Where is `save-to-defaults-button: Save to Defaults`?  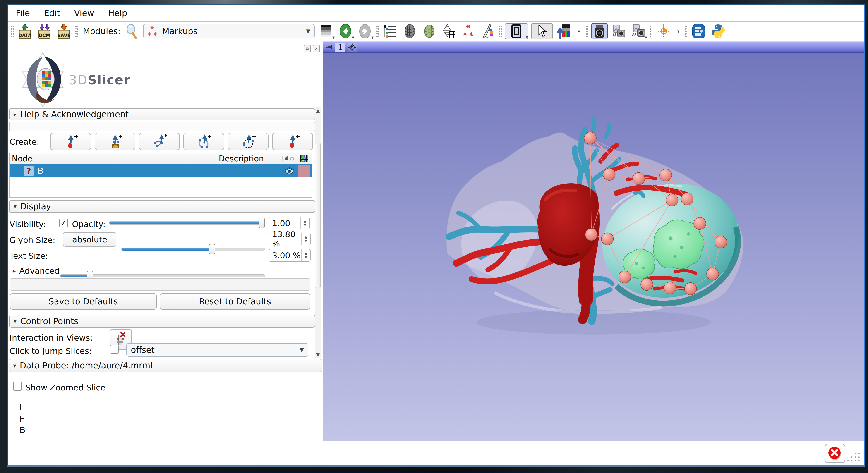
save-to-defaults-button: Save to Defaults is located at coordinates (84, 302).